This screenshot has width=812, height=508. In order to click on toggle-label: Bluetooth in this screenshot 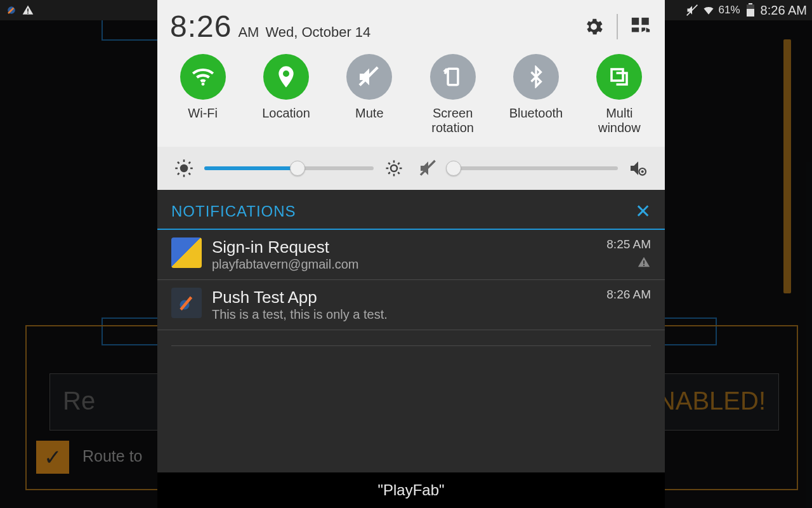, I will do `click(537, 113)`.